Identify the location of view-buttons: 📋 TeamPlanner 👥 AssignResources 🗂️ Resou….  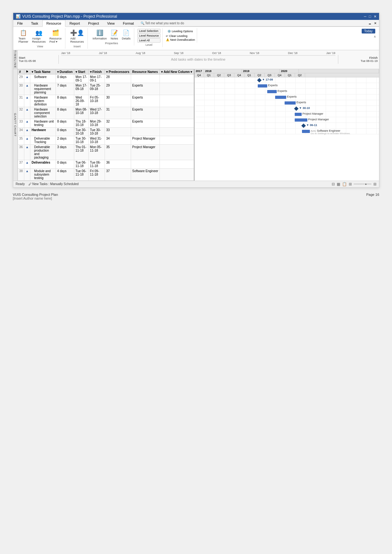
(40, 37).